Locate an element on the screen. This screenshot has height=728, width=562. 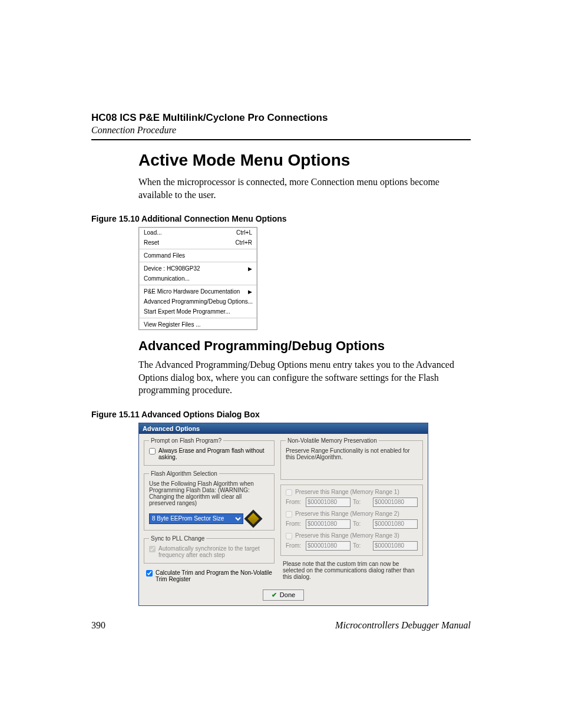
menu-item-command-files: Command Files is located at coordinates (198, 256).